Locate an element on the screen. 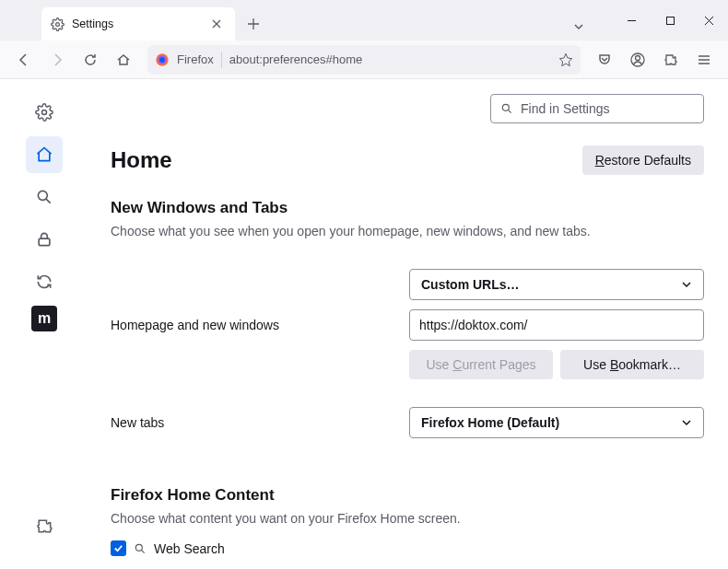 This screenshot has width=728, height=569. search-input: Find in Settings is located at coordinates (597, 109).